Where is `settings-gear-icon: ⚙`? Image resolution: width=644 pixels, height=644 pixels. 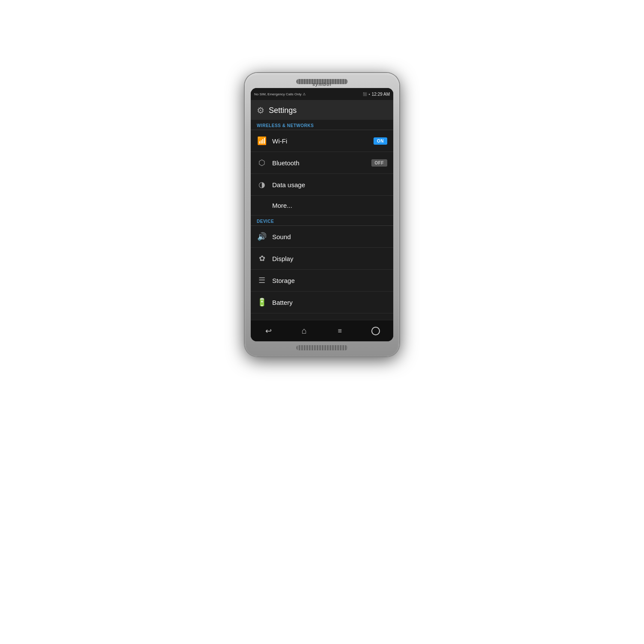
settings-gear-icon: ⚙ is located at coordinates (261, 110).